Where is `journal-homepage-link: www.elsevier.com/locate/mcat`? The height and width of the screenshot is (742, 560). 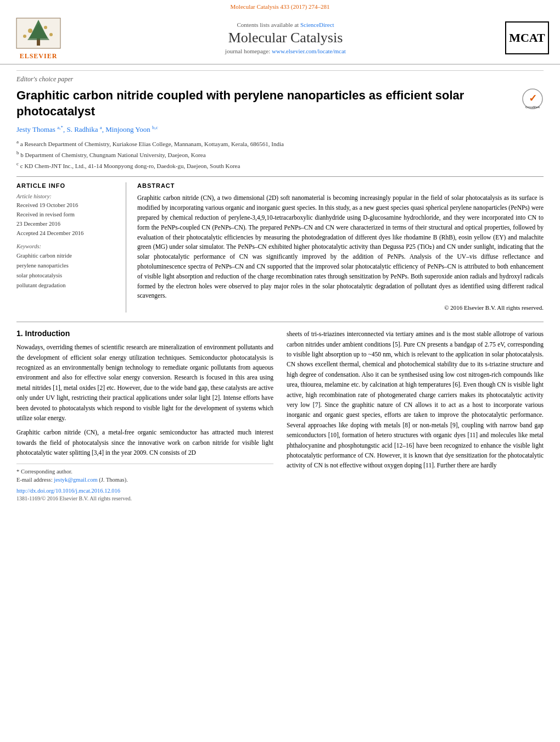 journal-homepage-link: www.elsevier.com/locate/mcat is located at coordinates (309, 51).